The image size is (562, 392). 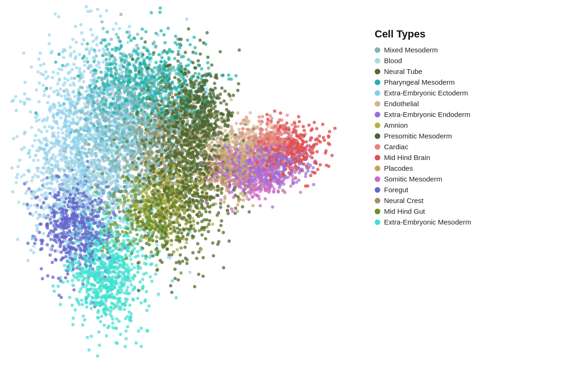 What do you see at coordinates (396, 190) in the screenshot?
I see `legend-label: Foregut` at bounding box center [396, 190].